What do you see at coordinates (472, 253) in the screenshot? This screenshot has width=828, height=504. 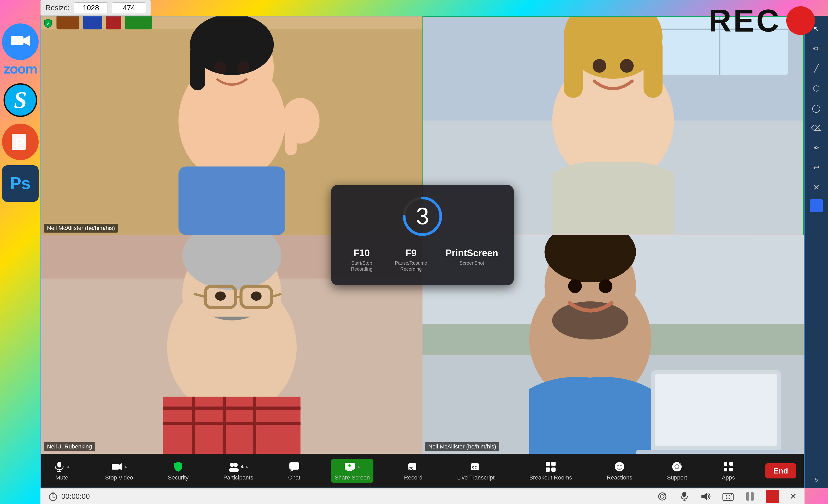 I see `shortcut-key-ps: PrintScreen` at bounding box center [472, 253].